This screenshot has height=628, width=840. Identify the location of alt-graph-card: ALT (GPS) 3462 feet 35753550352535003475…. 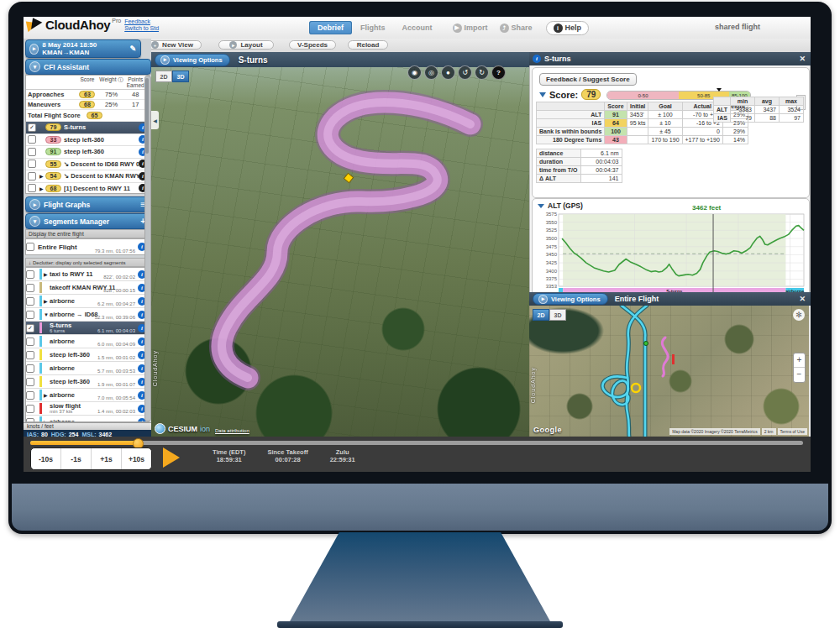
(670, 251).